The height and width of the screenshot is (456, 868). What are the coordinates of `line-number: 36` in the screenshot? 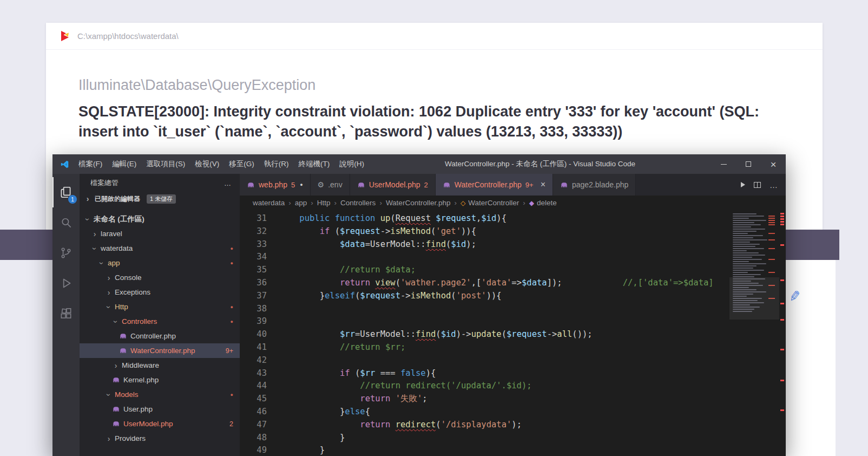 It's located at (253, 283).